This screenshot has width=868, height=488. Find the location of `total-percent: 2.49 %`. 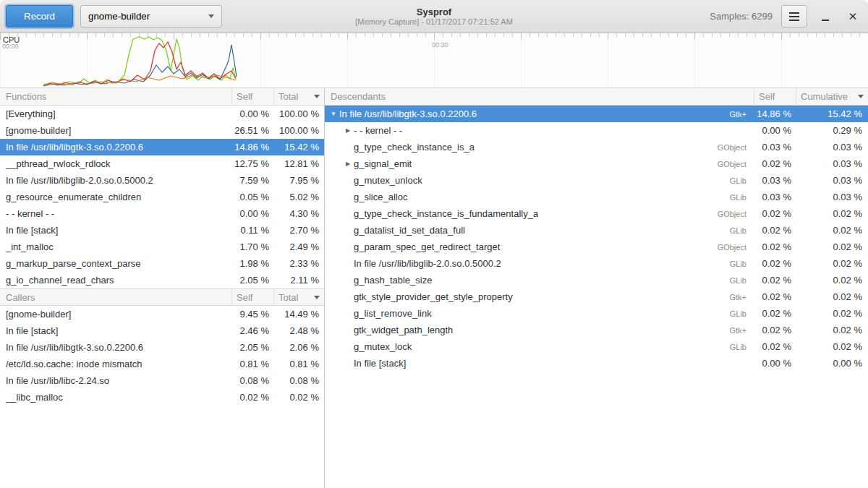

total-percent: 2.49 % is located at coordinates (299, 247).